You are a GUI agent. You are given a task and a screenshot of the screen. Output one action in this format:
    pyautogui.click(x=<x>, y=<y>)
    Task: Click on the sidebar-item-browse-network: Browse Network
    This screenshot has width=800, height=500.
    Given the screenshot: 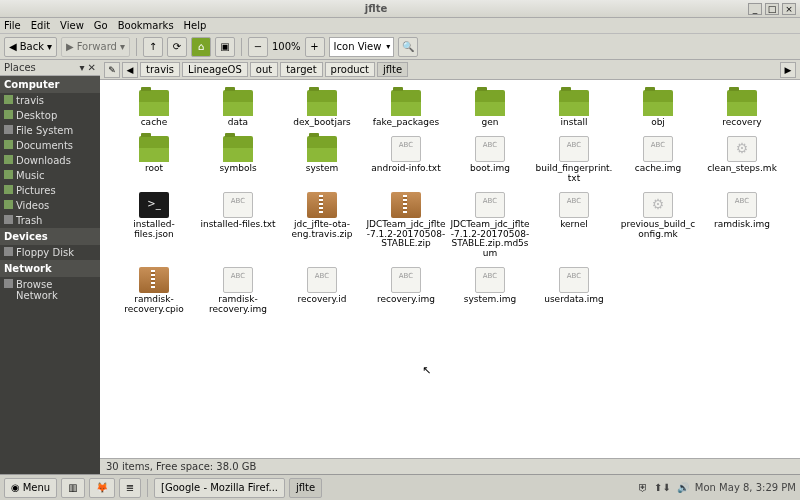 What is the action you would take?
    pyautogui.click(x=50, y=290)
    